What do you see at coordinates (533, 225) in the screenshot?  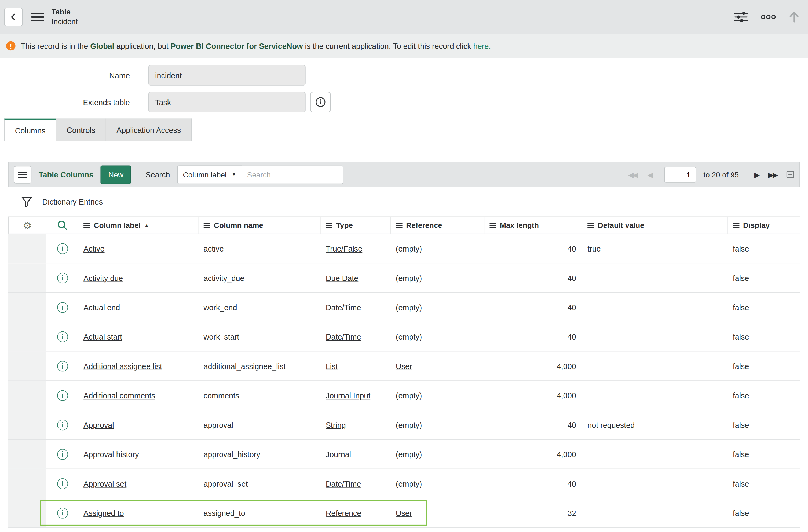 I see `header-max-length: Max length` at bounding box center [533, 225].